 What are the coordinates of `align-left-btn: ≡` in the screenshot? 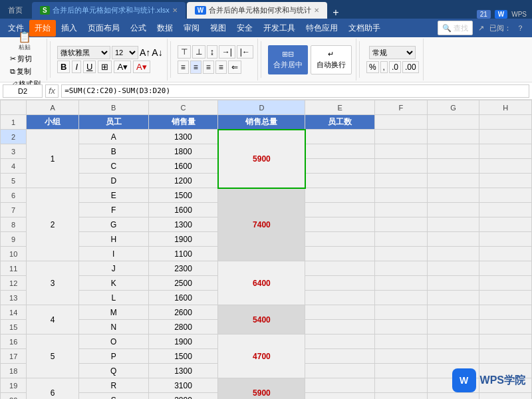 It's located at (184, 67).